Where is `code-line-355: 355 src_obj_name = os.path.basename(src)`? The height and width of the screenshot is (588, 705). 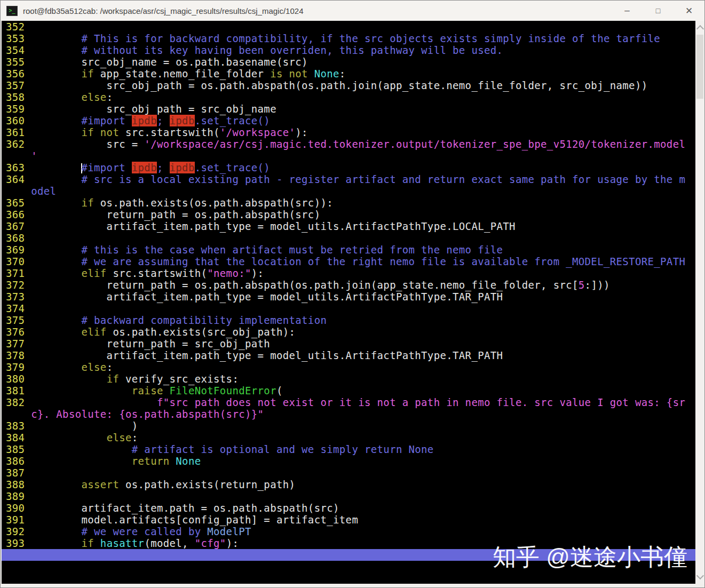 code-line-355: 355 src_obj_name = os.path.basename(src) is located at coordinates (351, 62).